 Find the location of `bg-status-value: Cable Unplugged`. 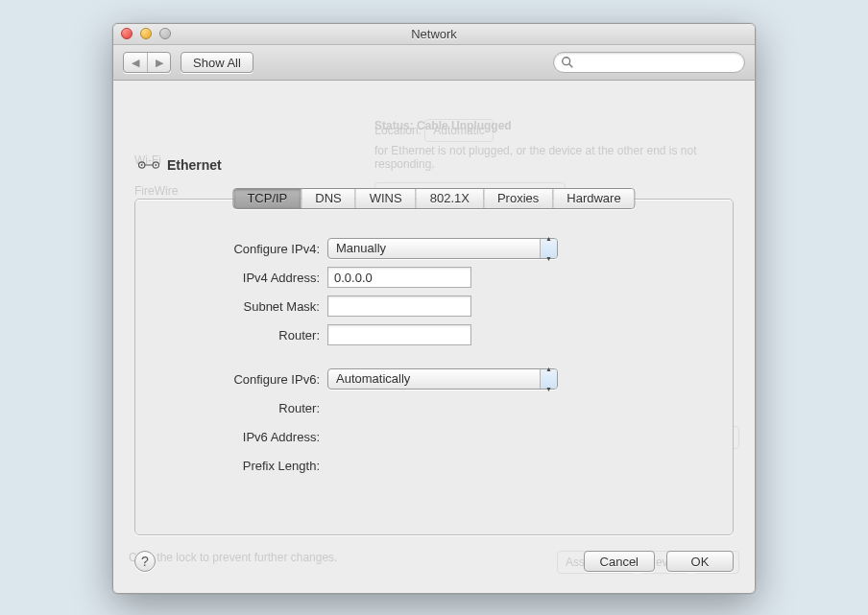

bg-status-value: Cable Unplugged is located at coordinates (465, 126).